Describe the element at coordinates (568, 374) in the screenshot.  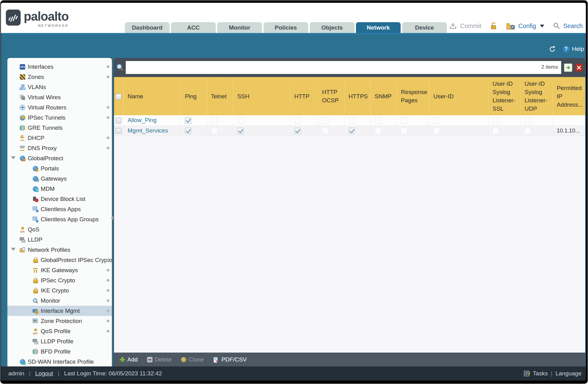
I see `language-button: Language` at that location.